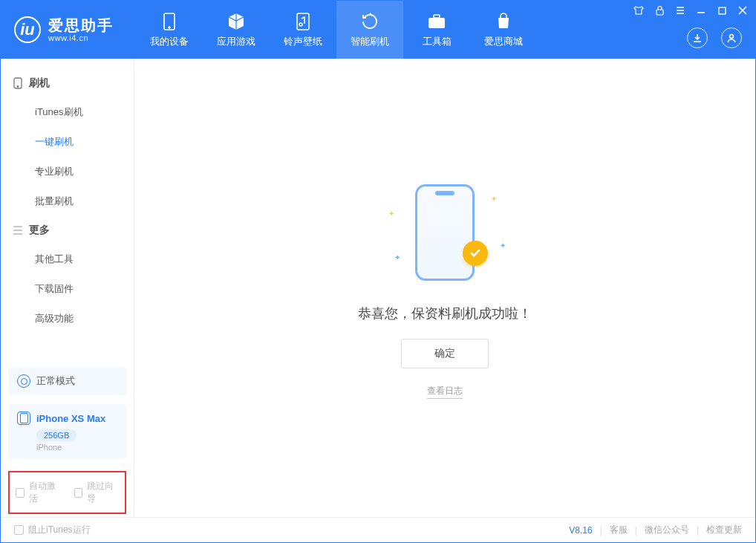 This screenshot has height=543, width=756. Describe the element at coordinates (475, 253) in the screenshot. I see `success-check-icon` at that location.